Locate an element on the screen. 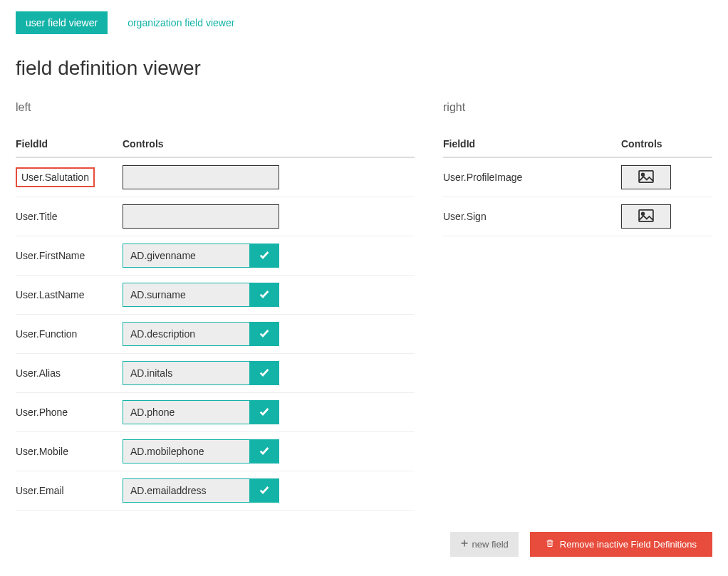  viewer-tabs: user field viewer organization field vie… is located at coordinates (364, 23).